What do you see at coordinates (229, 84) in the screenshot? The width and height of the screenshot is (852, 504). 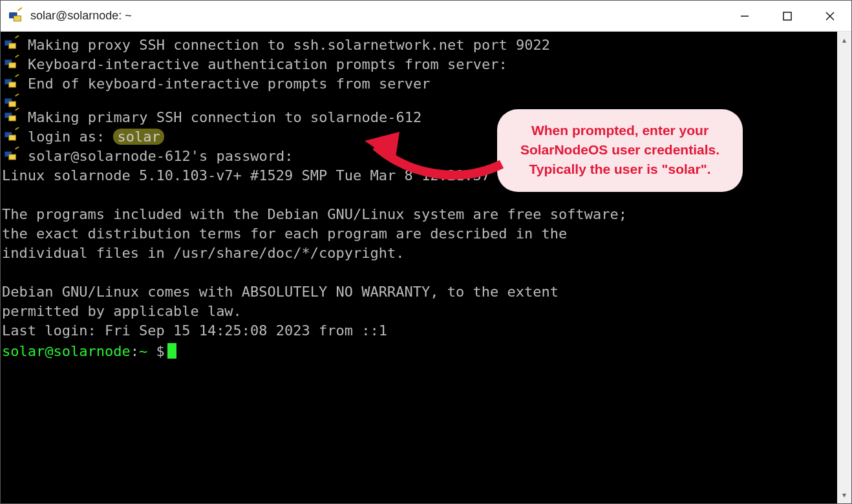 I see `terminal-text: End of keyboard-interactive prompts from…` at bounding box center [229, 84].